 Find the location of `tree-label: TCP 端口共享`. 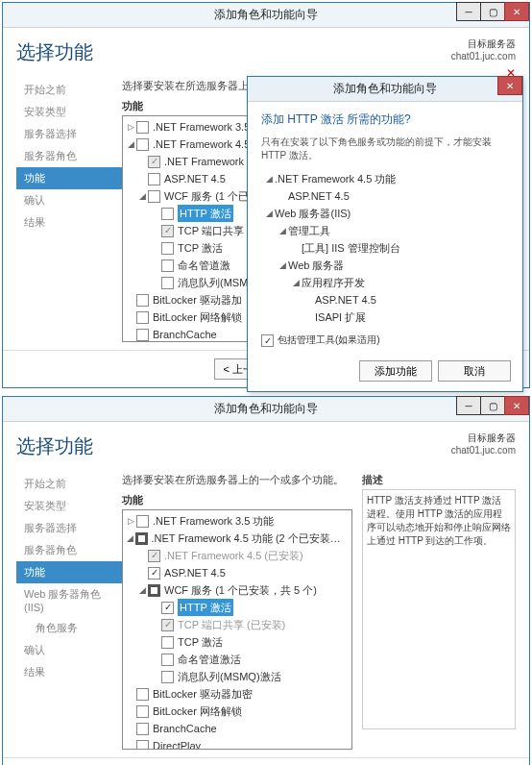

tree-label: TCP 端口共享 is located at coordinates (211, 231).